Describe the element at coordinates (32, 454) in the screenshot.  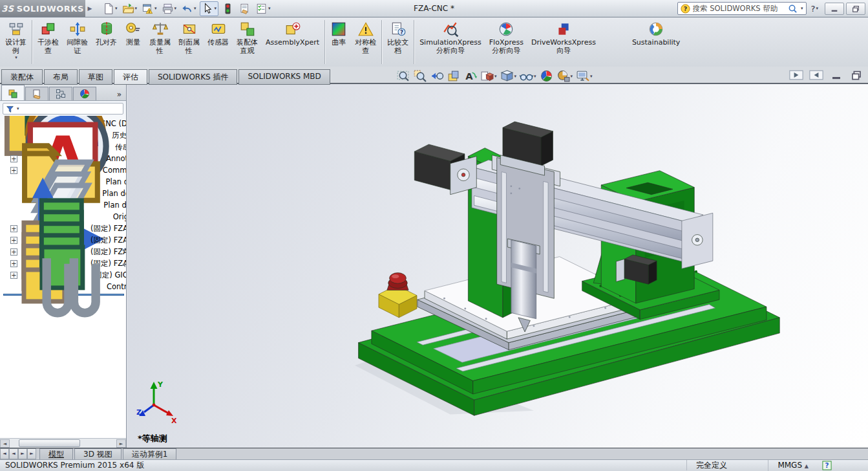
I see `tab-scroll-last-button: ►` at that location.